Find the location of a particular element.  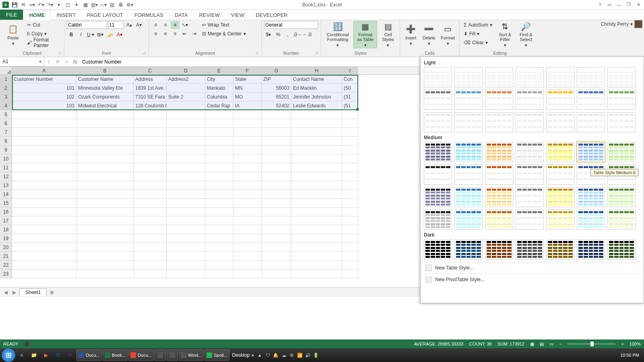

decrease-font-icon: A▾ is located at coordinates (139, 25).